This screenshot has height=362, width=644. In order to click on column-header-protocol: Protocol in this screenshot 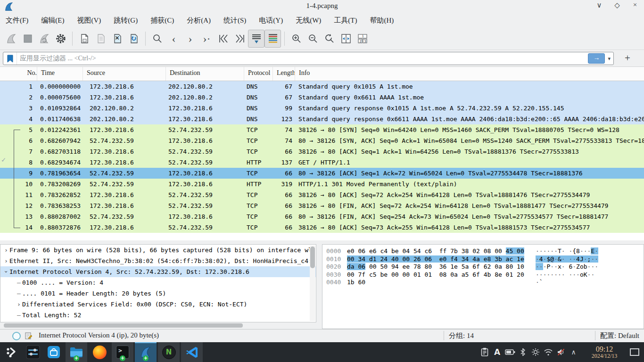, I will do `click(258, 74)`.